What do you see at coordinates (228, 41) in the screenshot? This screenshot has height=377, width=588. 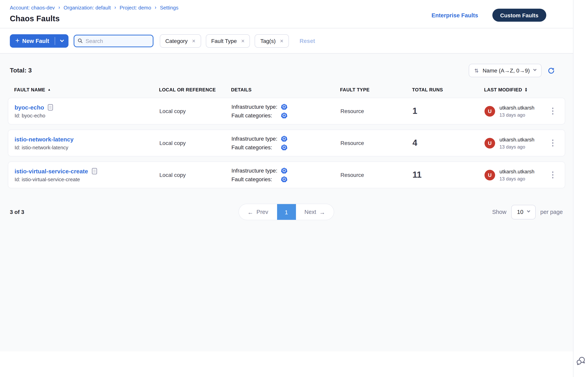 I see `filter-chip-fault-type: Fault Type ×` at bounding box center [228, 41].